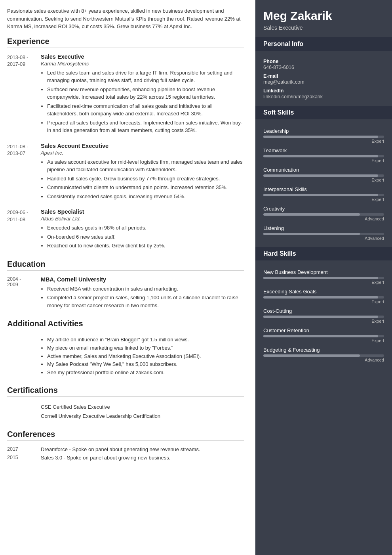 The image size is (392, 555). What do you see at coordinates (146, 357) in the screenshot?
I see `list-item: Active member, Sales and Marketing Execu…` at bounding box center [146, 357].